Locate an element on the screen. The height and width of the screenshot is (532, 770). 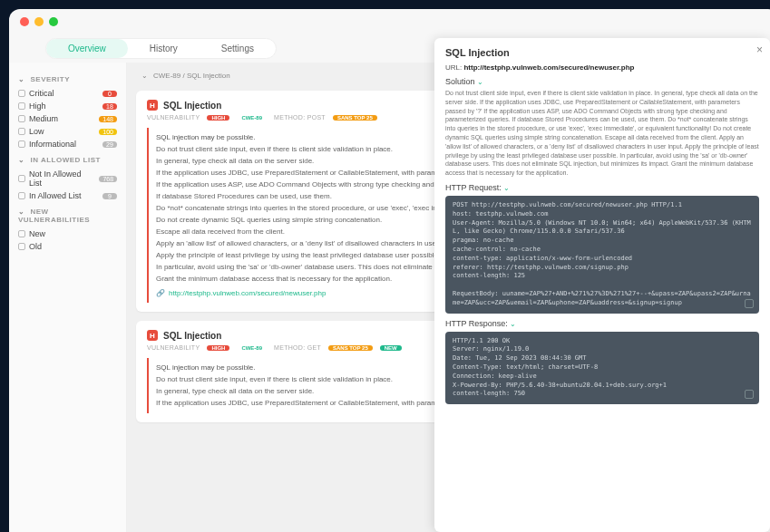
filter-not-in-allowed-list: Not In Allowed List768 is located at coordinates (67, 179).